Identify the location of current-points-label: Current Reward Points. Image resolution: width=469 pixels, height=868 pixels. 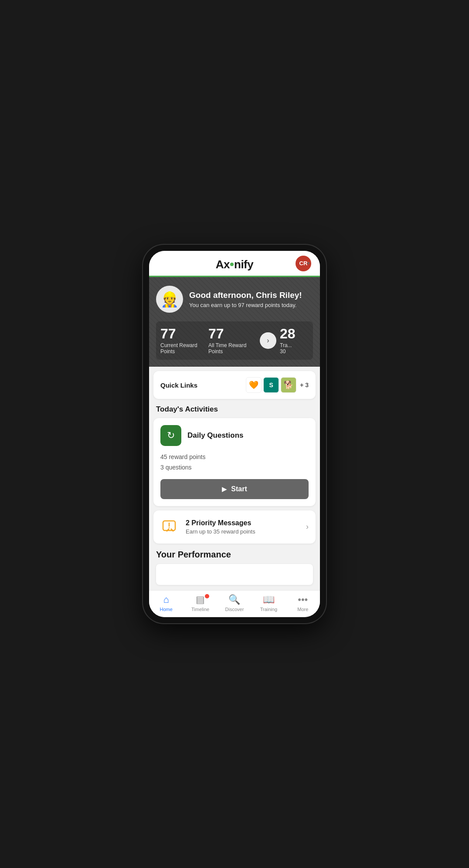
(184, 348).